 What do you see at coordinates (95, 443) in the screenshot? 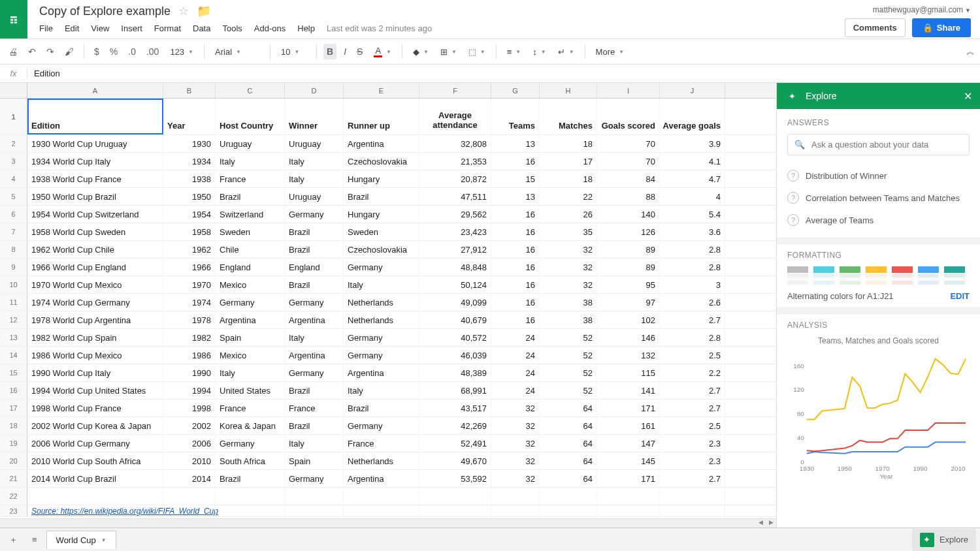
I see `cell: 2006 World Cup Germany` at bounding box center [95, 443].